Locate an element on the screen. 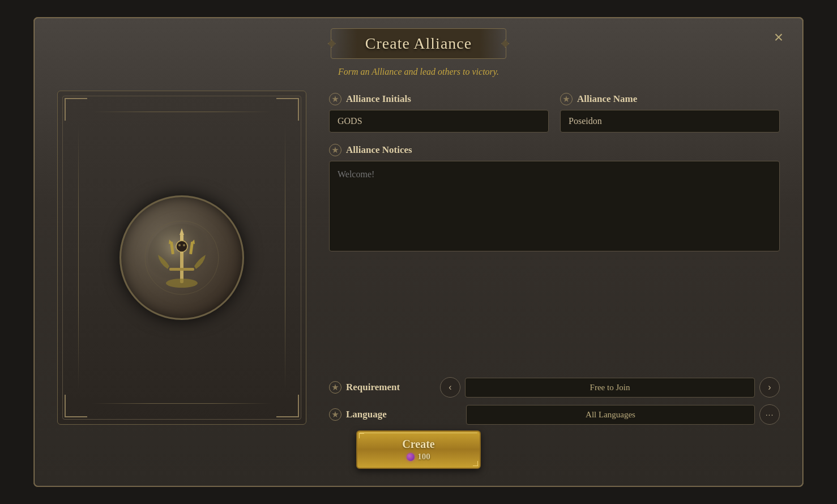  language-row: Language All Languages ··· is located at coordinates (554, 415).